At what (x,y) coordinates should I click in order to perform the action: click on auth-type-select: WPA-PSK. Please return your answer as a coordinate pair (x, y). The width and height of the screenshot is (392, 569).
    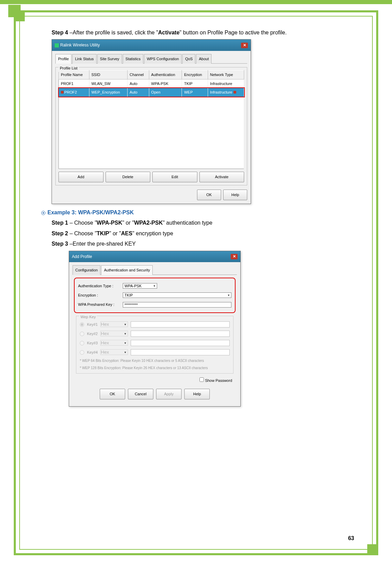
    Looking at the image, I should click on (140, 286).